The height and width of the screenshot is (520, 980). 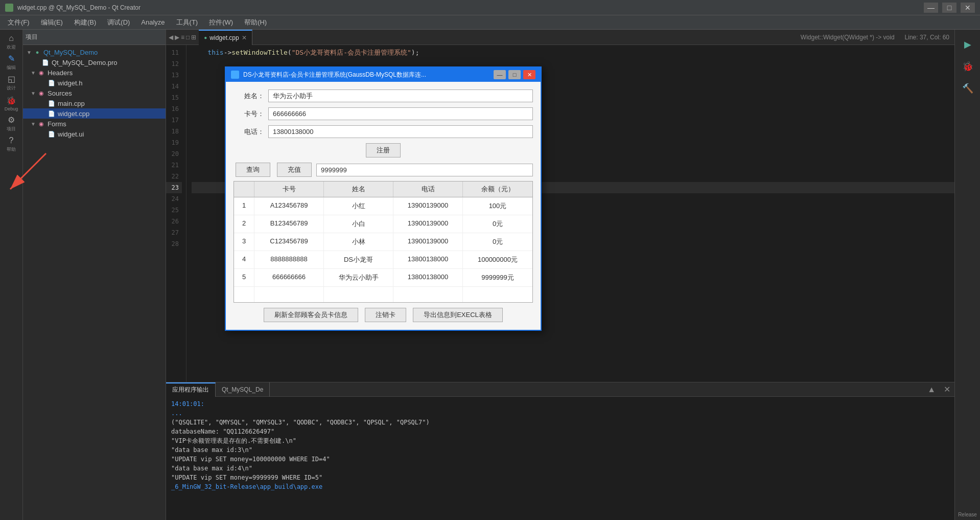 I want to click on dialog-maximize-button: □, so click(x=515, y=75).